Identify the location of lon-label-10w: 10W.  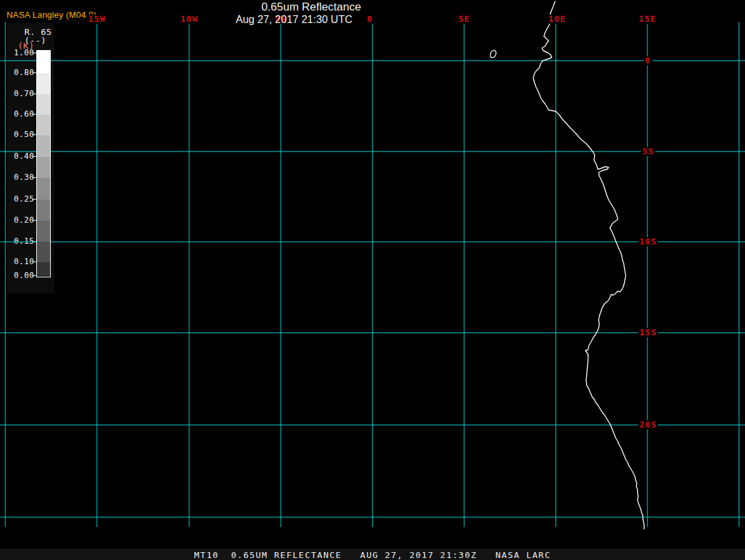
(189, 19).